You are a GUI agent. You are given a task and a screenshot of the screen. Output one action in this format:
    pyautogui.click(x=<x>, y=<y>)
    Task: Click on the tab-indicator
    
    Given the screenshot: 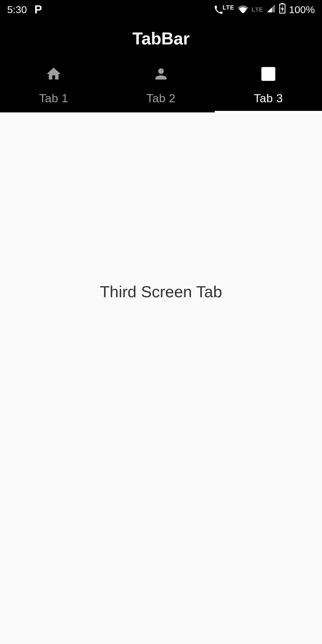 What is the action you would take?
    pyautogui.click(x=268, y=112)
    